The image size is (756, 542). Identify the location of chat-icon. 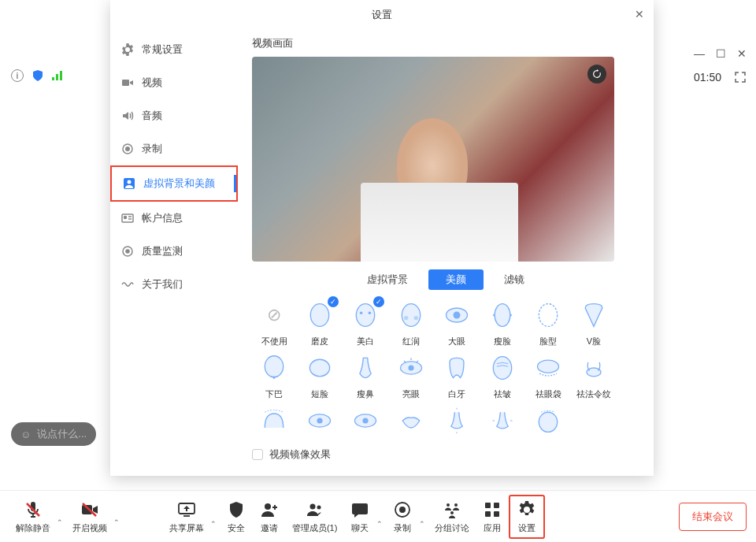
(360, 510).